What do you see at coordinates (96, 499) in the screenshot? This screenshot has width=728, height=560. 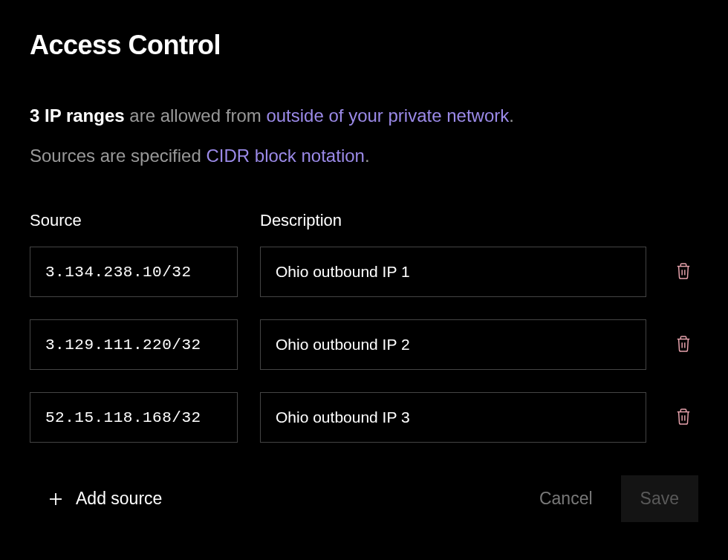 I see `add-source-button: Add source` at bounding box center [96, 499].